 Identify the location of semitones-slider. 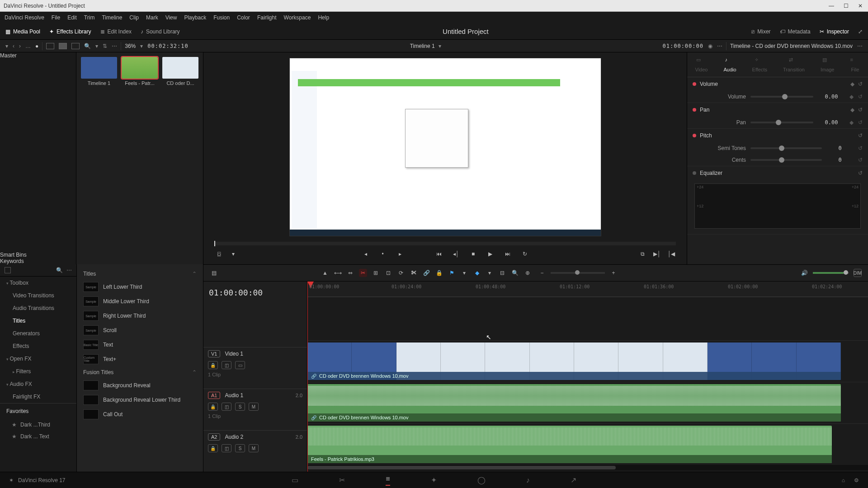
(786, 148).